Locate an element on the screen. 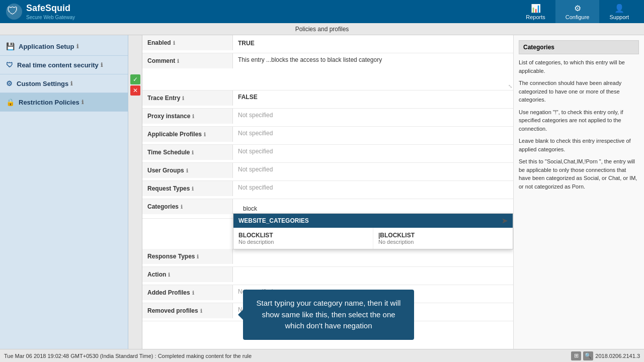 The height and width of the screenshot is (362, 644). dropdown-item-1-desc: No description is located at coordinates (443, 242).